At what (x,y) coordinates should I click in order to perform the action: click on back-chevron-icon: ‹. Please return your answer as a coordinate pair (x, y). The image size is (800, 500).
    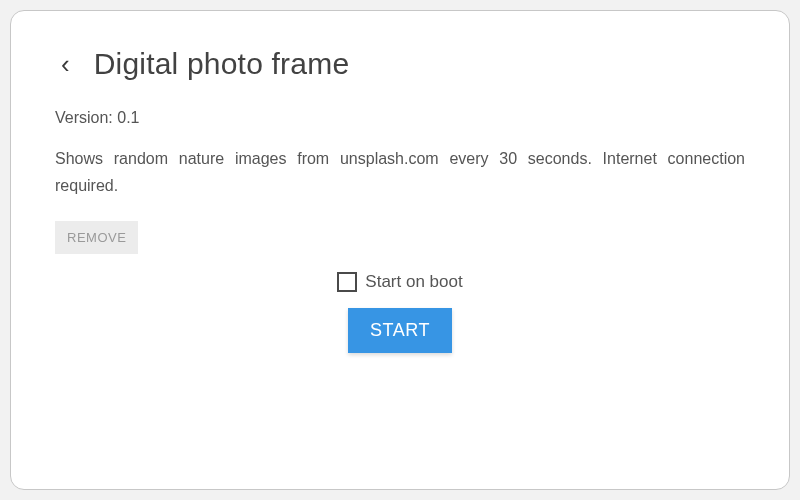
    Looking at the image, I should click on (66, 64).